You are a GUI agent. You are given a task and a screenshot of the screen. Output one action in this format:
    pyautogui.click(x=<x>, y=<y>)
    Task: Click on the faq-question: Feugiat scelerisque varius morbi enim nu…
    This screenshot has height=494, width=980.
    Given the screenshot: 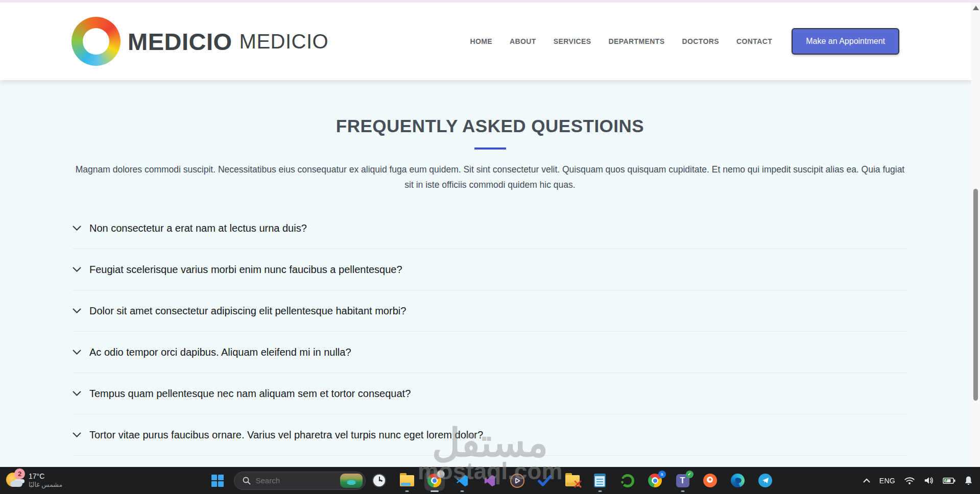 What is the action you would take?
    pyautogui.click(x=246, y=269)
    